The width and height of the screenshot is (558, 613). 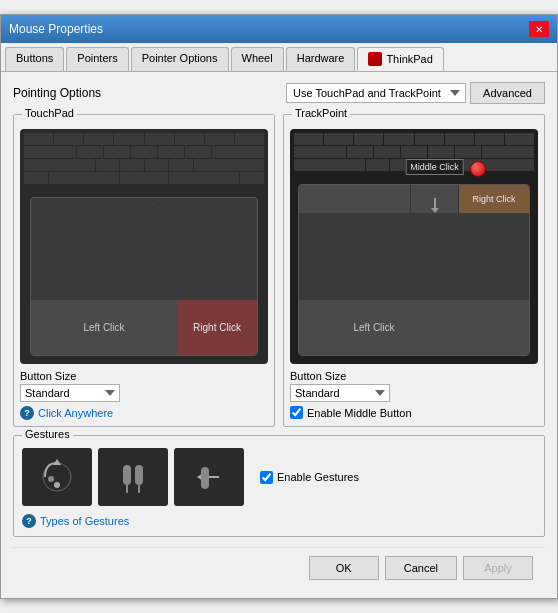 What do you see at coordinates (29, 521) in the screenshot?
I see `gestures-help-icon: ?` at bounding box center [29, 521].